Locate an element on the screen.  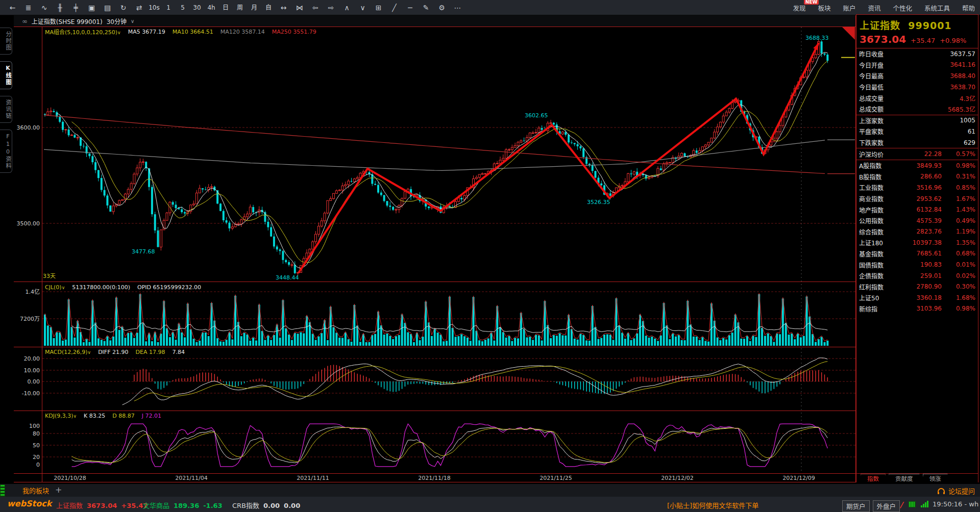
macd-label: MACD(12,26,9)∨ is located at coordinates (68, 352).